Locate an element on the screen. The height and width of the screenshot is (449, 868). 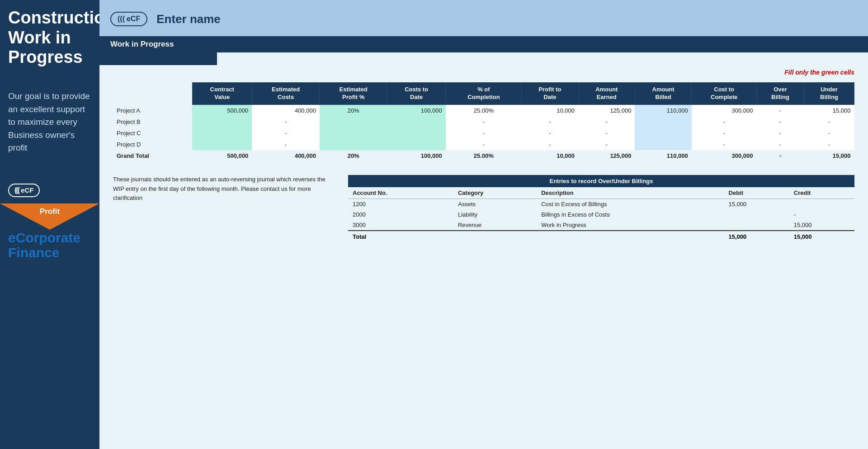
entries-col-account: Account No. is located at coordinates (401, 193).